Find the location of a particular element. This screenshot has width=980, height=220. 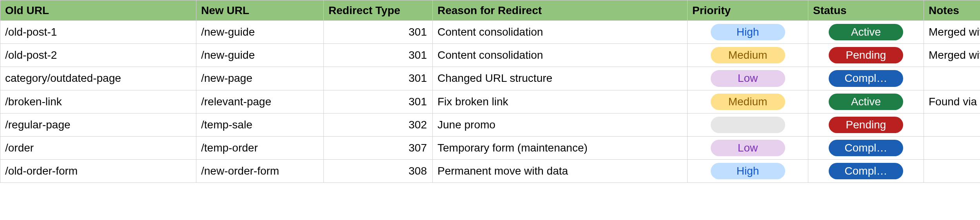

header-redirect-type: Redirect Type is located at coordinates (378, 11).